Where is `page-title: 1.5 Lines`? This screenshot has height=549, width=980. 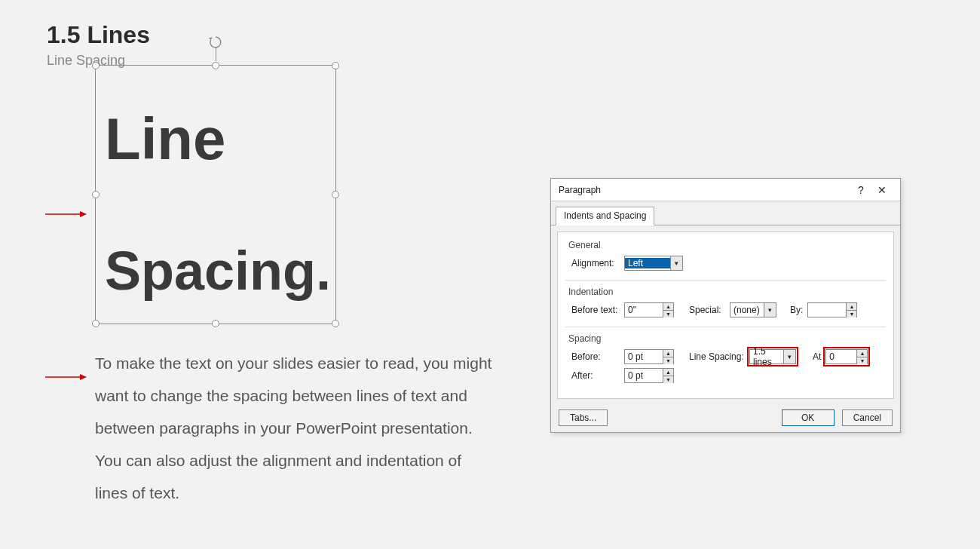 page-title: 1.5 Lines is located at coordinates (98, 35).